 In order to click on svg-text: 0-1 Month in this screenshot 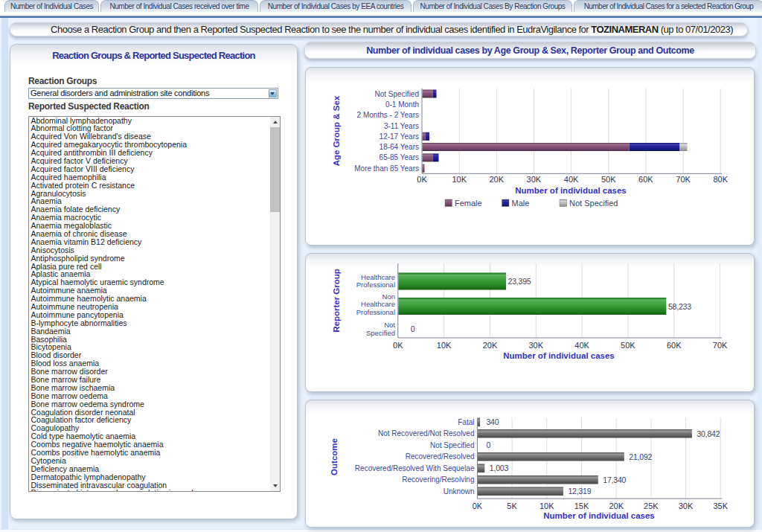, I will do `click(402, 104)`.